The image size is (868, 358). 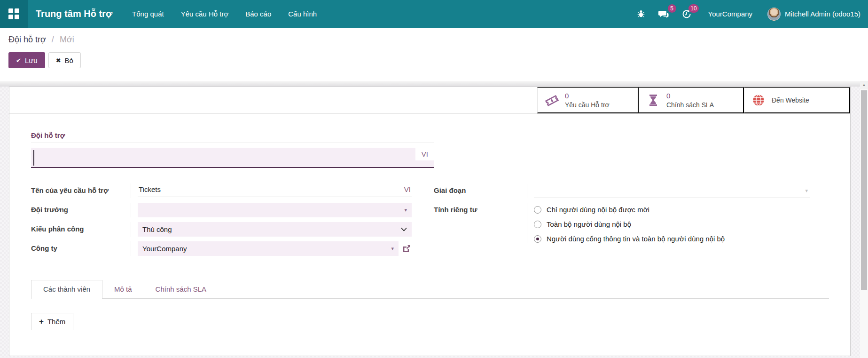 What do you see at coordinates (622, 222) in the screenshot?
I see `form-group-right: Giai đoạn ▾ Tính riêng tư` at bounding box center [622, 222].